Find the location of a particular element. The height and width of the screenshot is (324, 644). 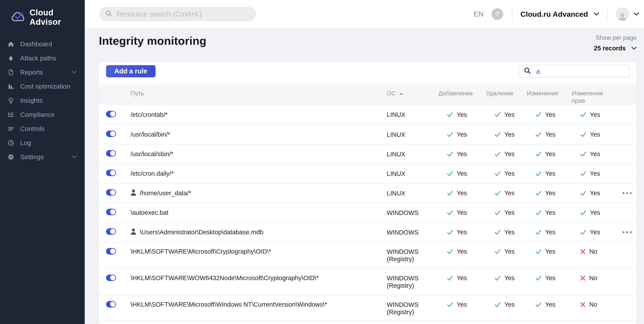

sort-asc-icon is located at coordinates (401, 94).